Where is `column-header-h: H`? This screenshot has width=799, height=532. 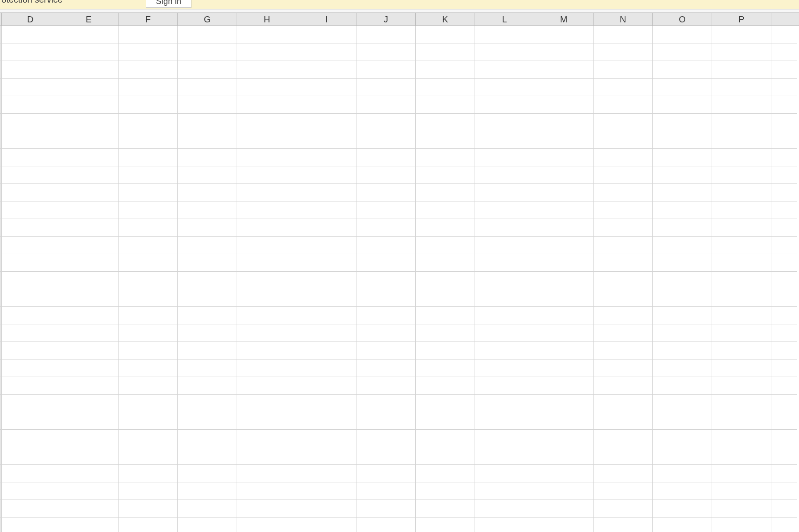 column-header-h: H is located at coordinates (267, 19).